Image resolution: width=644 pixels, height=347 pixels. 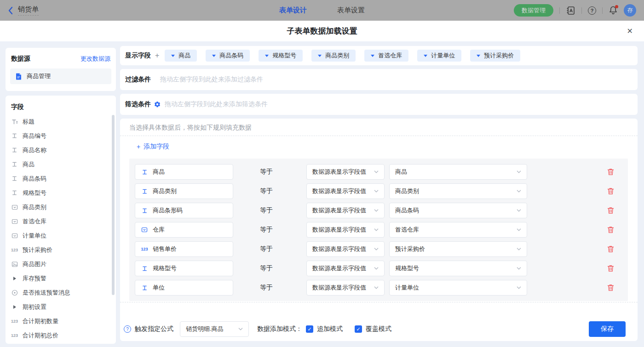 I want to click on sift-condition-dropzone: 筛选条件 拖动左侧字段到此处来添加筛选条件, so click(x=379, y=104).